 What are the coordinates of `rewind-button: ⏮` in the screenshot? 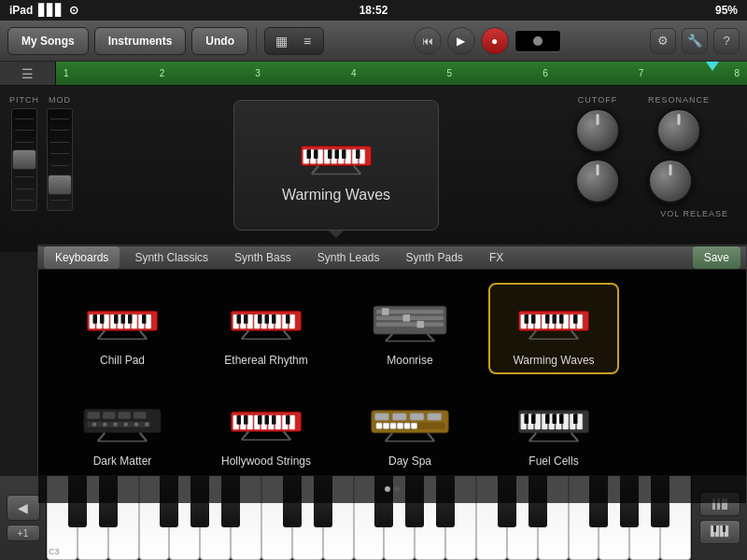 It's located at (428, 41).